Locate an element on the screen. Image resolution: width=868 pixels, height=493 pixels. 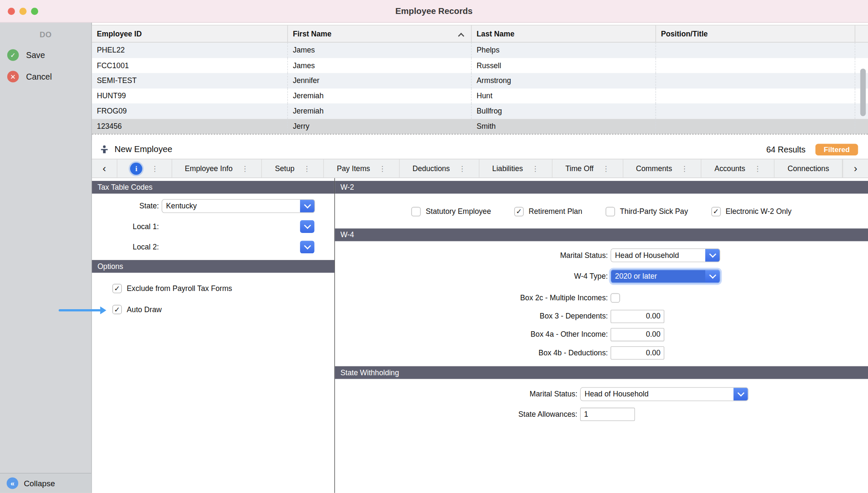
box3-dependents-input: 0.00 is located at coordinates (637, 316).